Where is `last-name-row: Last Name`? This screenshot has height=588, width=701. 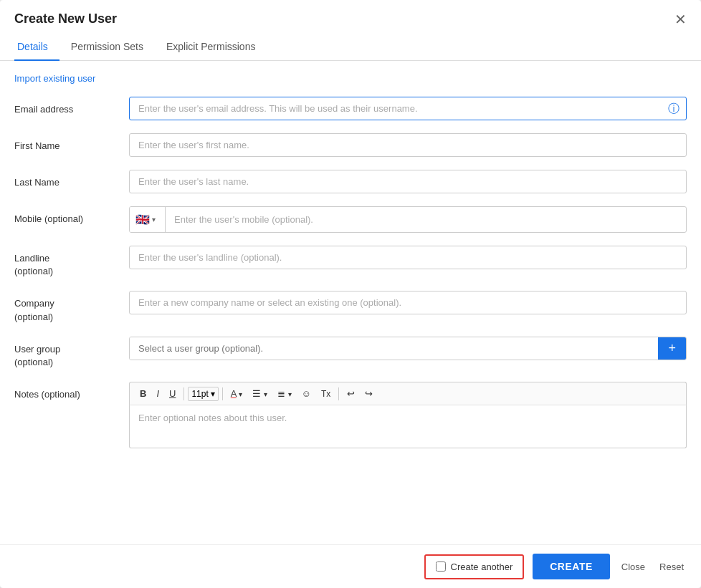
last-name-row: Last Name is located at coordinates (350, 182).